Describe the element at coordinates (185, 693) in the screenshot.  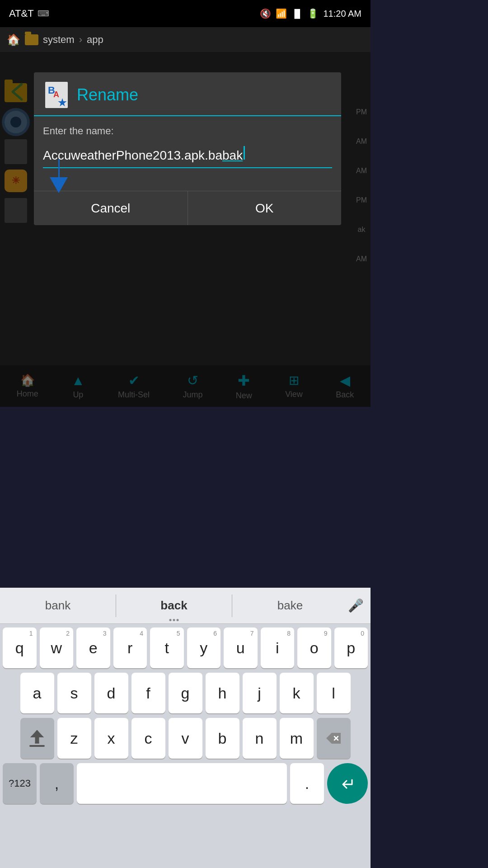
I see `key-g: g` at that location.